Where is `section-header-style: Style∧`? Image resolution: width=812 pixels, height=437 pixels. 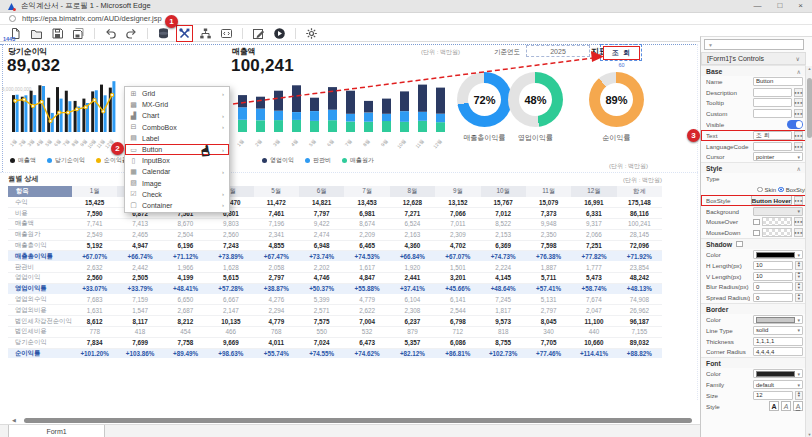
section-header-style: Style∧ is located at coordinates (754, 168).